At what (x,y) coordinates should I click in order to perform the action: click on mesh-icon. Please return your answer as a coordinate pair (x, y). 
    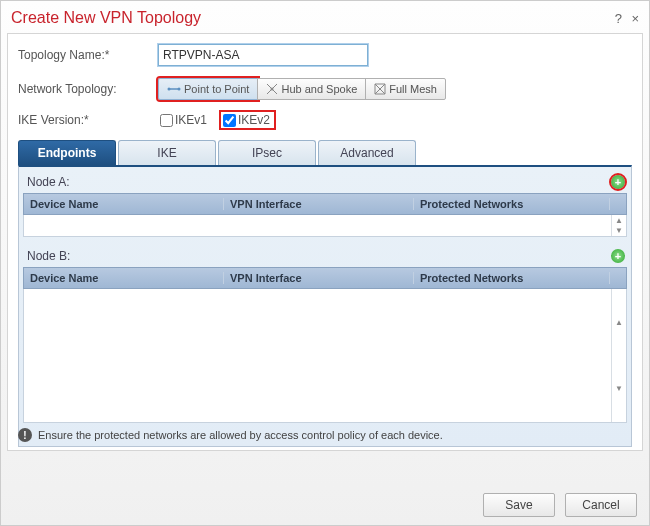
    Looking at the image, I should click on (380, 89).